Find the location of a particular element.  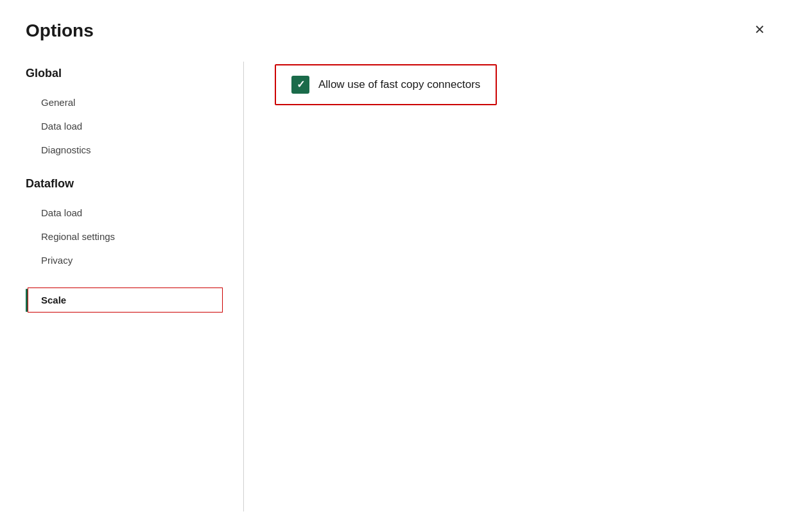

dataflow-section: Dataflow Data load Regional settings Pri… is located at coordinates (125, 225).